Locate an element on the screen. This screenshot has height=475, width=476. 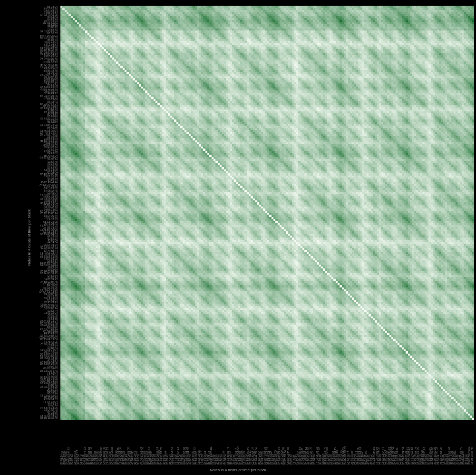
x-tick: D5 D5 E5 A5 A5 is located at coordinates (472, 456).